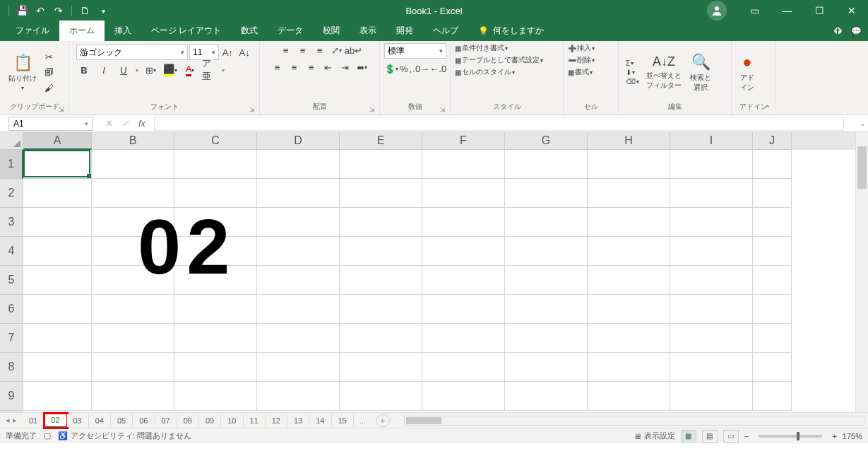  Describe the element at coordinates (254, 421) in the screenshot. I see `sheet-tab-11: 11` at that location.